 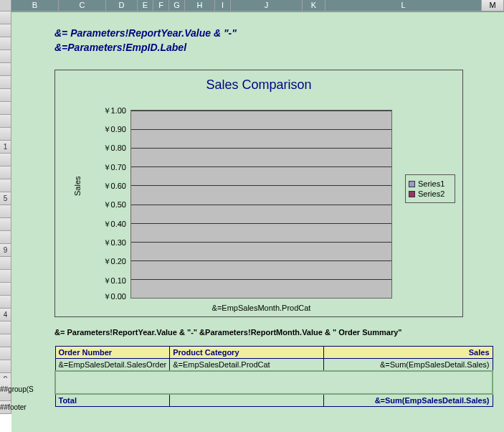 What do you see at coordinates (223, 6) in the screenshot?
I see `col-I: I` at bounding box center [223, 6].